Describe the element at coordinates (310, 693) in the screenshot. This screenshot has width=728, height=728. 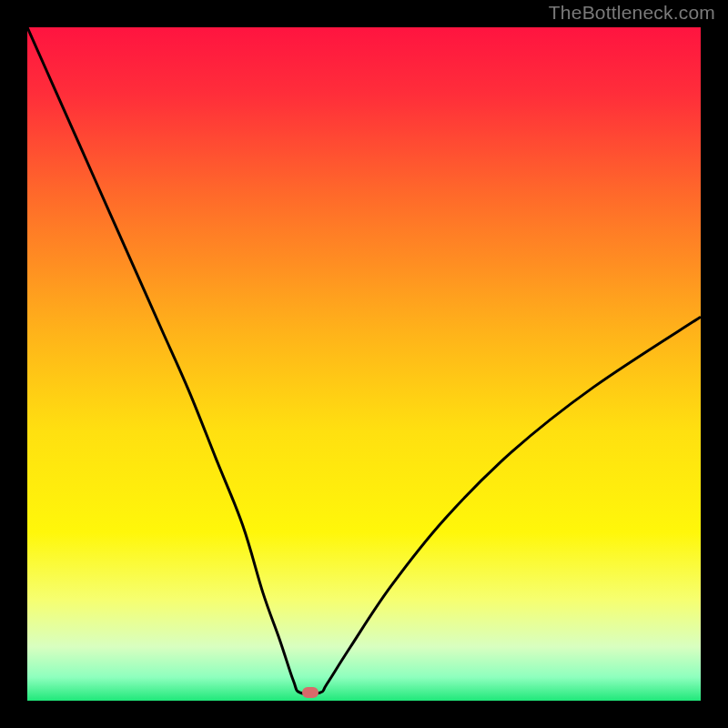
I see `optimum-marker` at that location.